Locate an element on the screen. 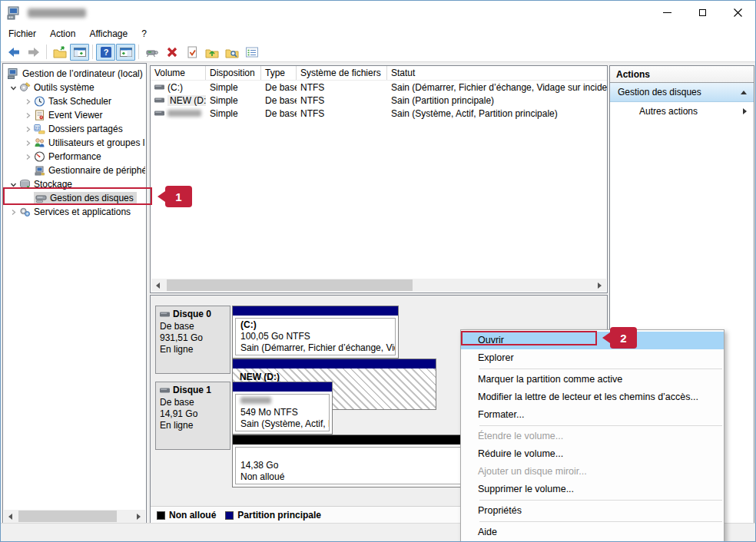 This screenshot has width=756, height=542. titlebar is located at coordinates (378, 12).